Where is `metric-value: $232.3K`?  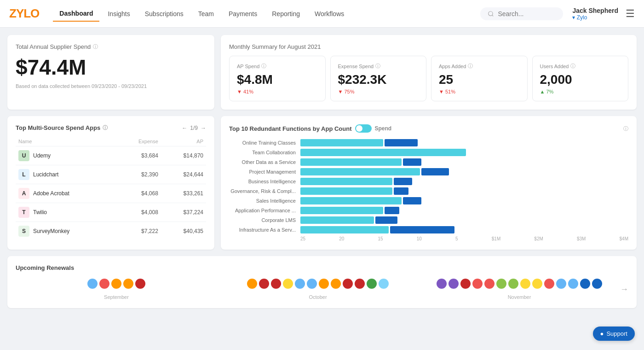 metric-value: $232.3K is located at coordinates (379, 80).